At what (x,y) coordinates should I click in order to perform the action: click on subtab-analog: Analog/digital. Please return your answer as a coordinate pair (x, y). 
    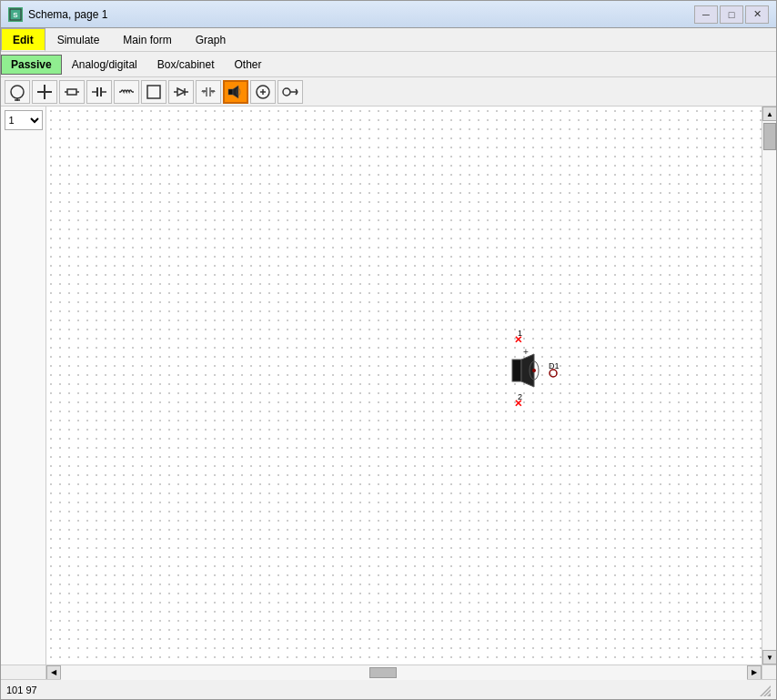
    Looking at the image, I should click on (105, 65).